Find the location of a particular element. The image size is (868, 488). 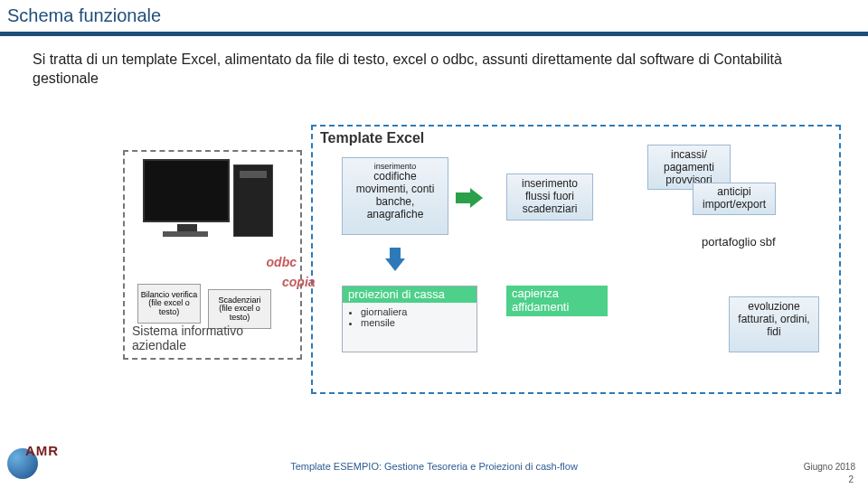

step-evoluzione: evoluzione fatturati, ordini, fidi is located at coordinates (774, 324).